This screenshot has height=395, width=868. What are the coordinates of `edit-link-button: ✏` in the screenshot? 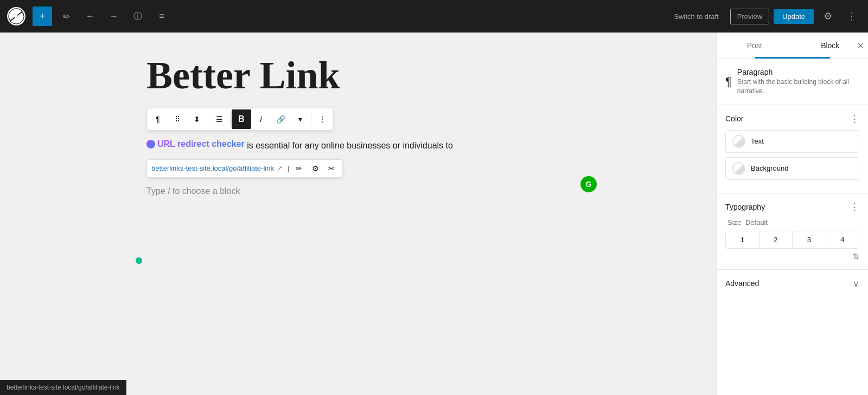 It's located at (299, 169).